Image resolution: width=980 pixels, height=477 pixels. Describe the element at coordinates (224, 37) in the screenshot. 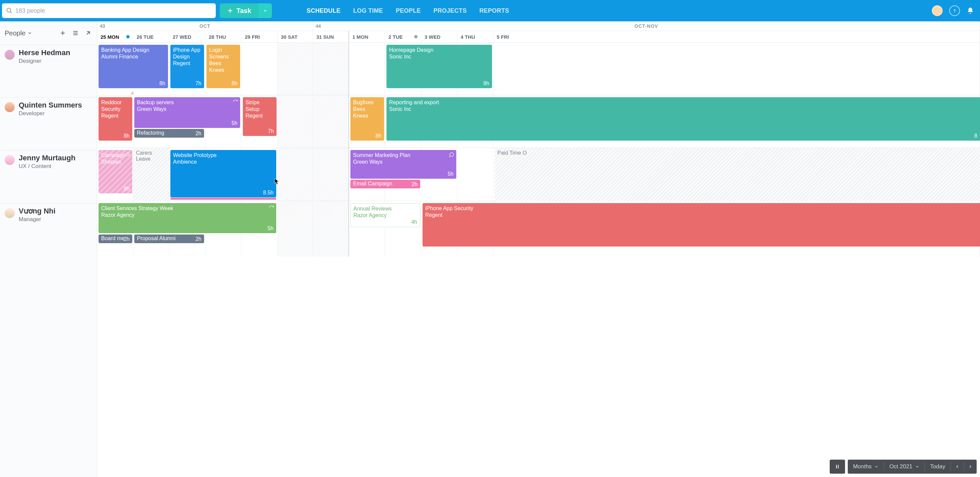

I see `day-header-cell: 28 THU` at that location.